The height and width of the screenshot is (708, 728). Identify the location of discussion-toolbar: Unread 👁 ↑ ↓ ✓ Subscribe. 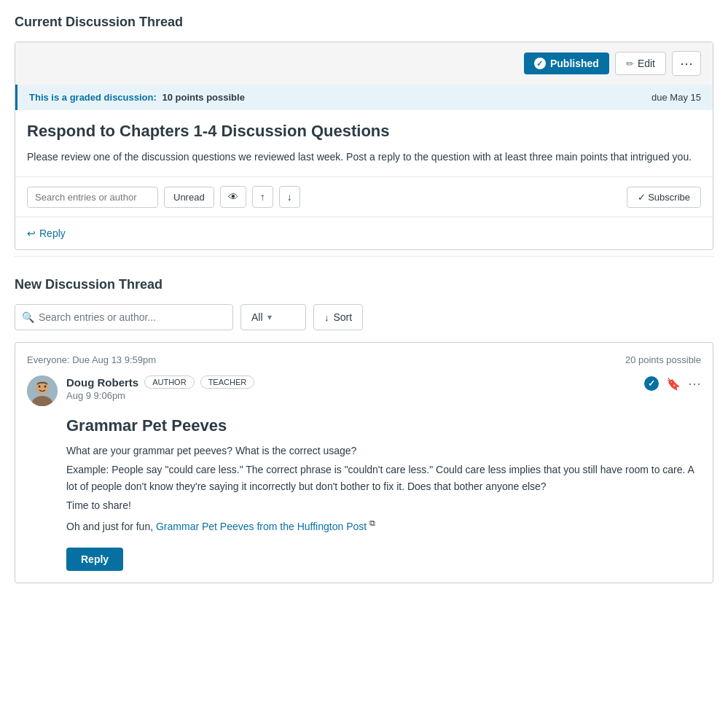
(364, 197).